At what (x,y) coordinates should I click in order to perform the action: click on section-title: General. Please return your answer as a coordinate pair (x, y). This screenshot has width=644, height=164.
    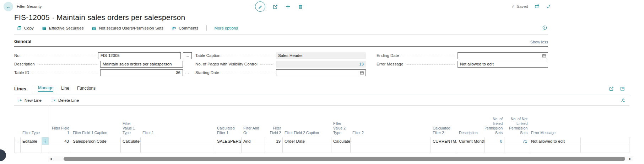
    Looking at the image, I should click on (23, 41).